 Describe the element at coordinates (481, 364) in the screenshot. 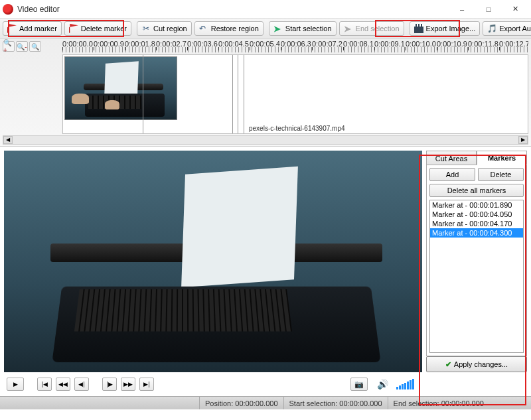

I see `apply-label: Apply changes...` at that location.